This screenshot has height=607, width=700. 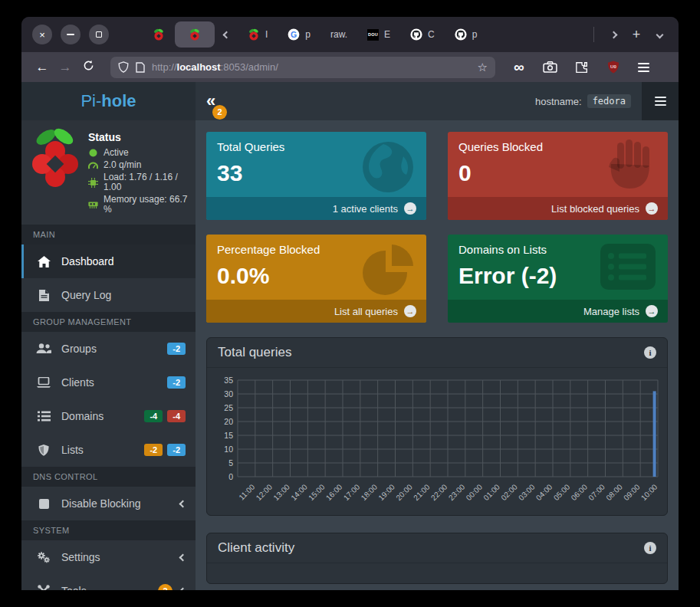 I want to click on status-item: Load: 1.76 / 1.16 / 1.00, so click(x=139, y=182).